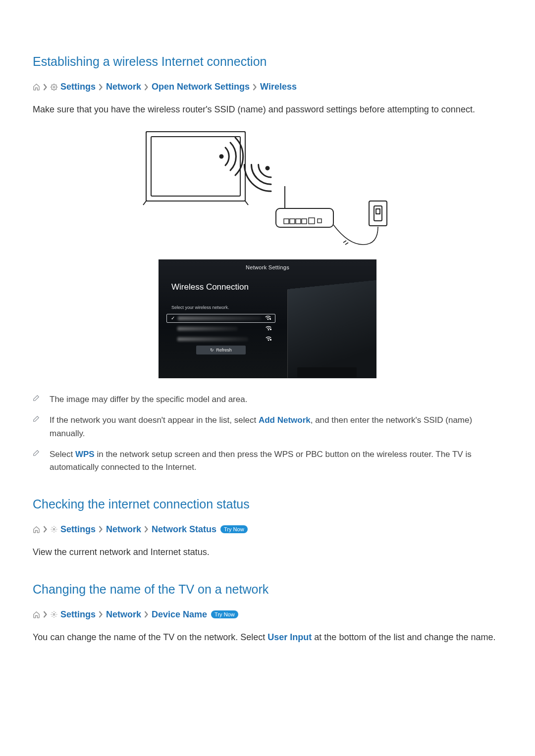 This screenshot has width=535, height=756. I want to click on body-text-devicename: You can change the name of the TV on the…, so click(268, 638).